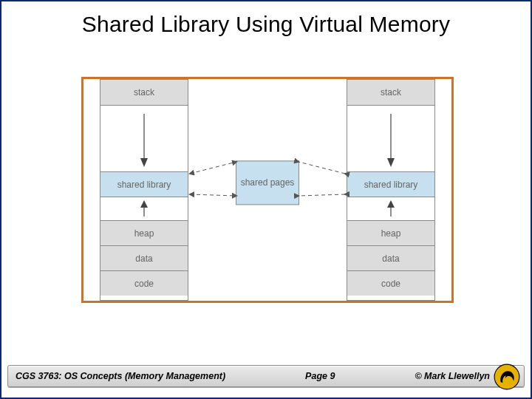 Image resolution: width=532 pixels, height=399 pixels. Describe the element at coordinates (507, 377) in the screenshot. I see `ucf-logo-icon` at that location.